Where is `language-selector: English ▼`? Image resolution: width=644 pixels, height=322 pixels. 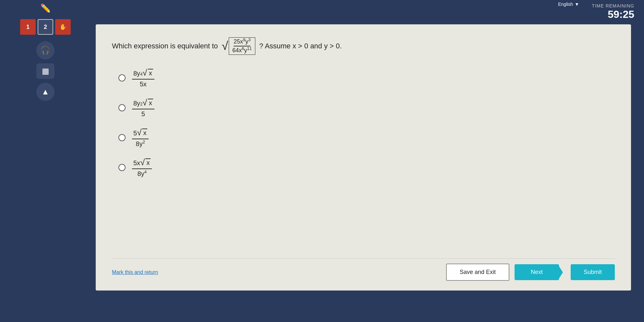
language-selector: English ▼ is located at coordinates (568, 4).